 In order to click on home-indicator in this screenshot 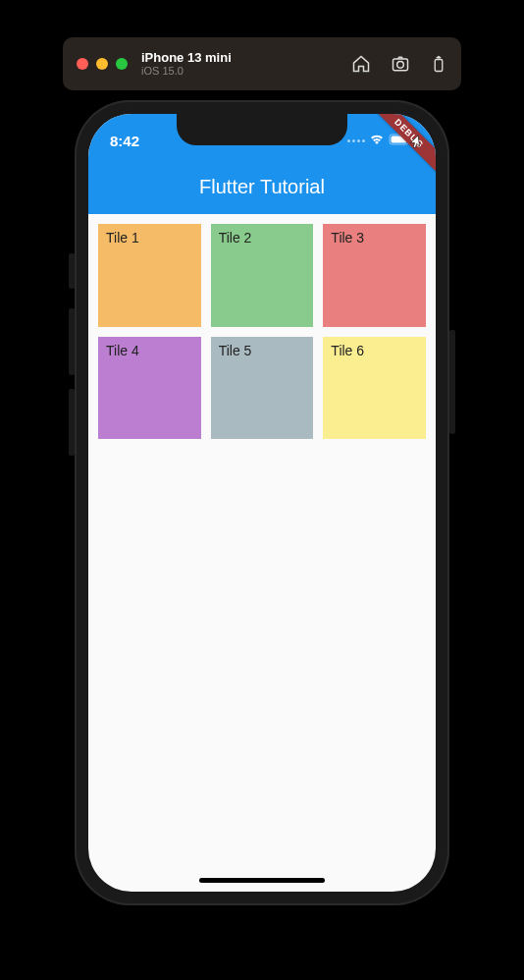, I will do `click(262, 880)`.